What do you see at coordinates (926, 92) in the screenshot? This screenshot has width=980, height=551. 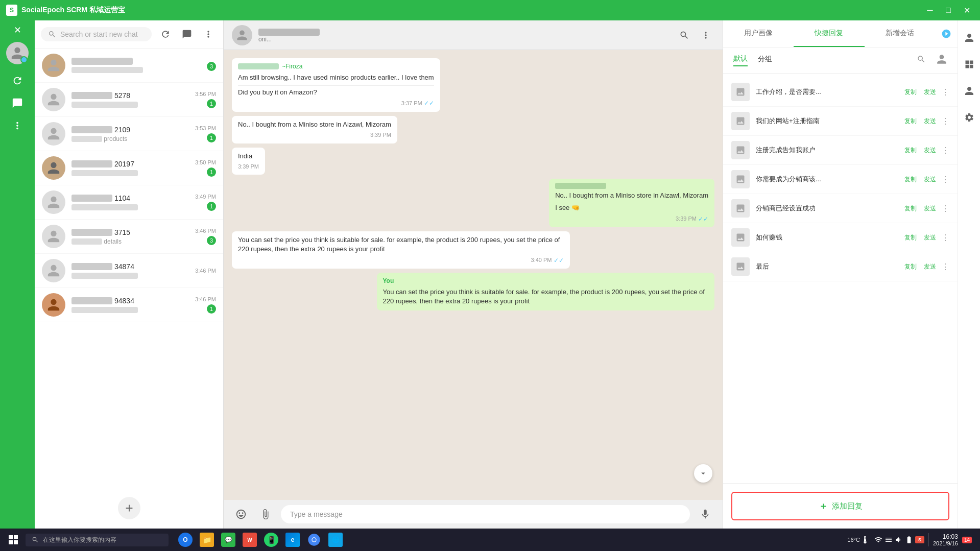 I see `qr-actions: 复制 发送 ⋮` at bounding box center [926, 92].